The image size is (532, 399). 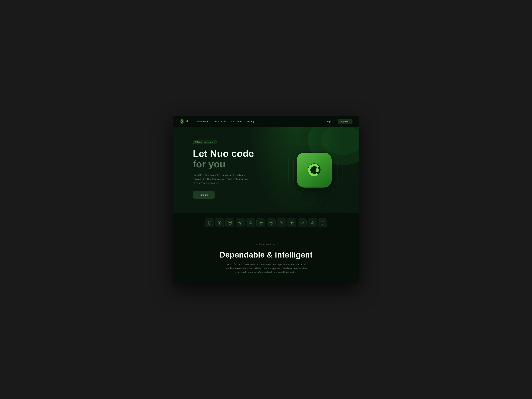 What do you see at coordinates (251, 223) in the screenshot?
I see `icon-tile-star1` at bounding box center [251, 223].